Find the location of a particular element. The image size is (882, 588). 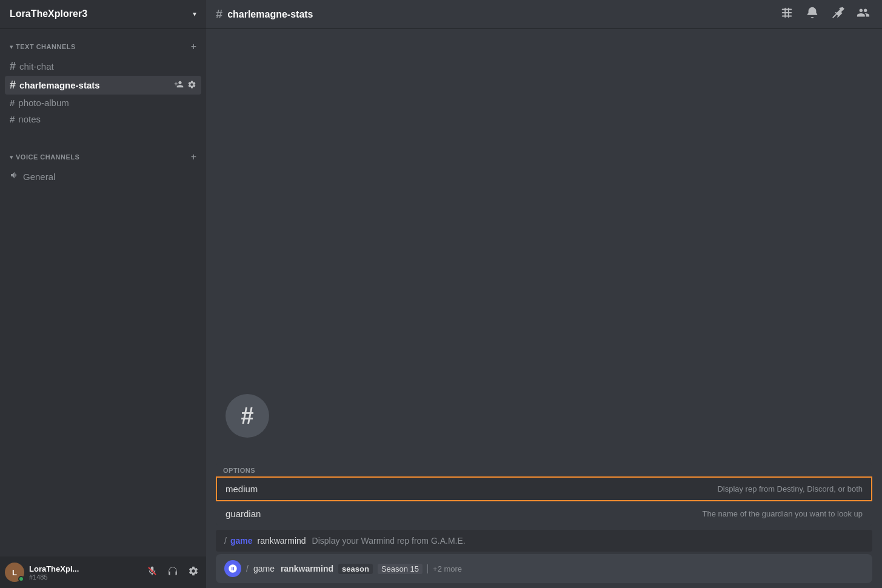

bottom-cmd-sub: rankwarmind is located at coordinates (307, 569).